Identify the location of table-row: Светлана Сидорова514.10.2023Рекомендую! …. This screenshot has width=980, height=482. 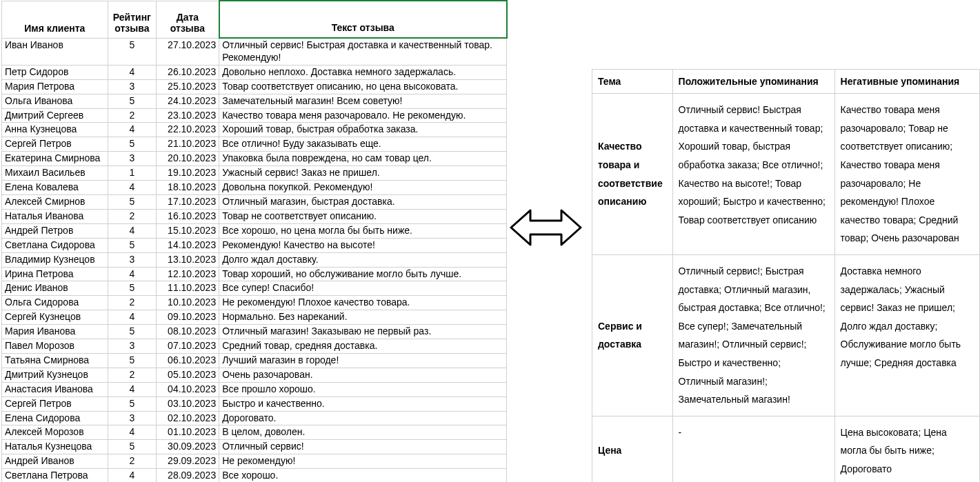
(254, 245).